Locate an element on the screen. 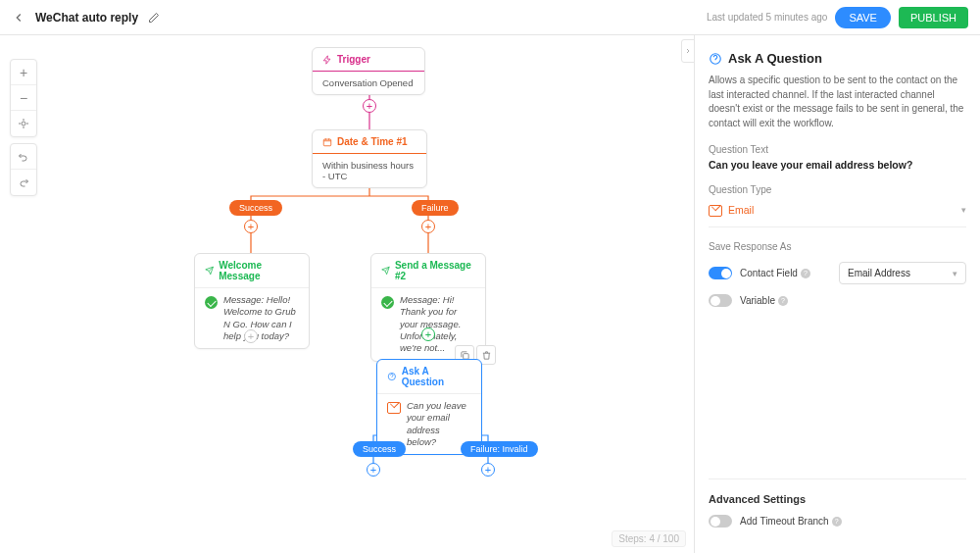 This screenshot has width=980, height=553. ask-body: Can you leave your email address below? is located at coordinates (439, 424).